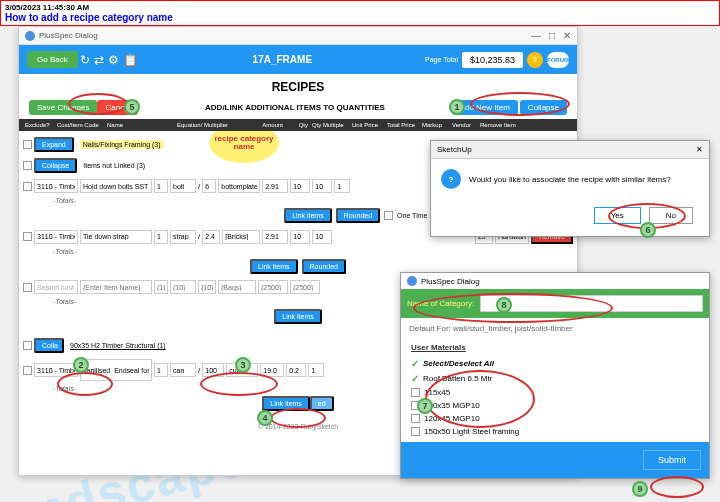 The height and width of the screenshot is (502, 720). What do you see at coordinates (114, 166) in the screenshot?
I see `not-linked-label: Items not Linked (3)` at bounding box center [114, 166].